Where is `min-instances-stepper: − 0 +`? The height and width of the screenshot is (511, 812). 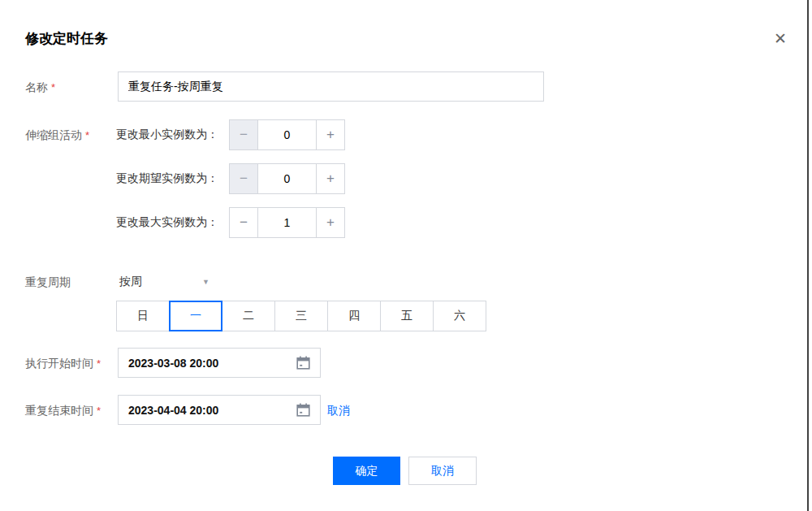
min-instances-stepper: − 0 + is located at coordinates (287, 135).